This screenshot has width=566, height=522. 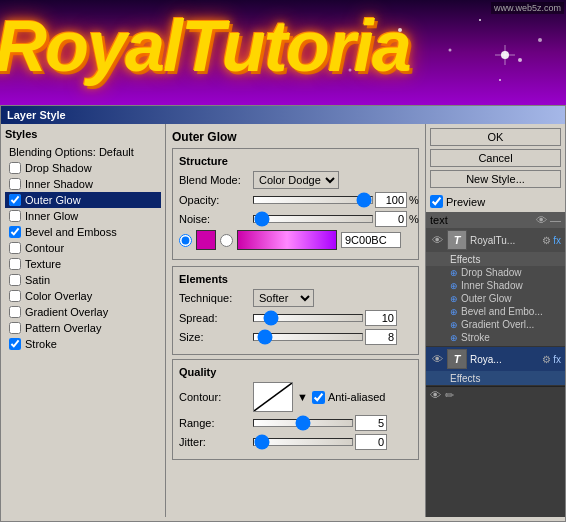 I want to click on effect-name-bevel-emboss: Bevel and Embo..., so click(x=502, y=312).